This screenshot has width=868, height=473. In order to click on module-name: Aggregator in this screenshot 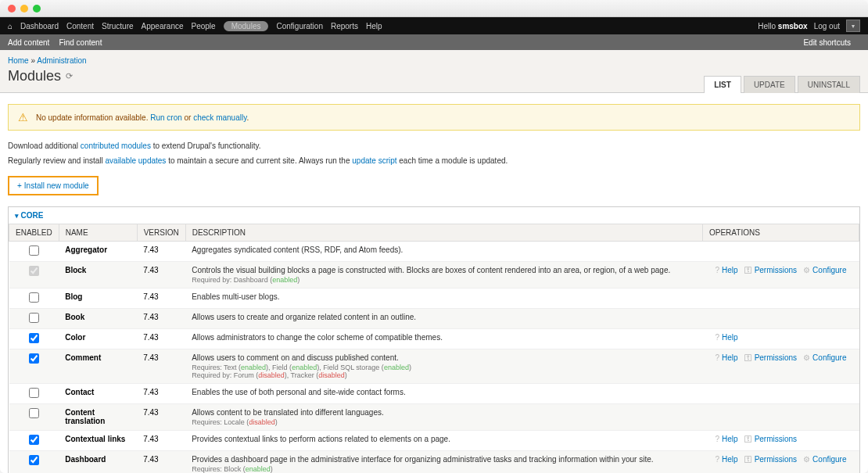, I will do `click(98, 252)`.